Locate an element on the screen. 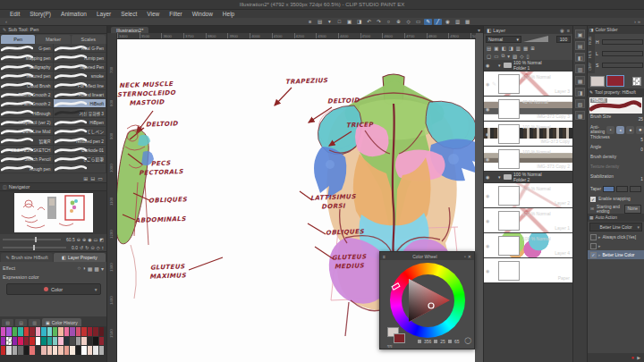 The image size is (644, 362). layer-row: ◉ ✎ ▾ 40 % Normal IMG-373 Copy 3 is located at coordinates (528, 109).